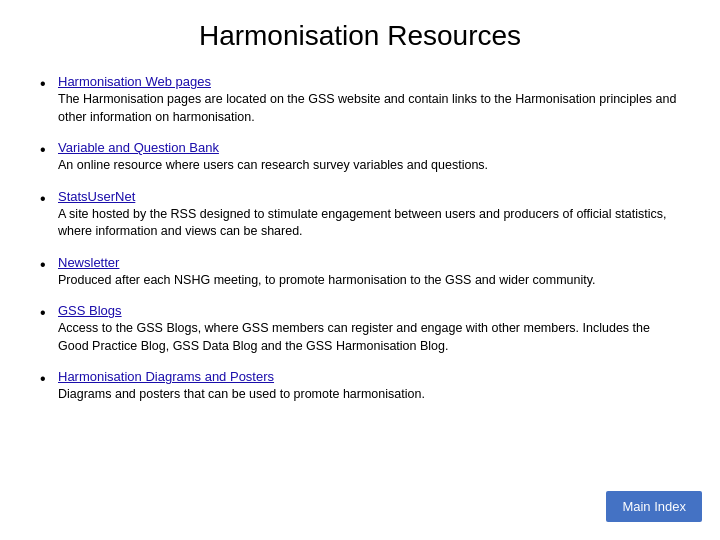 The height and width of the screenshot is (540, 720). I want to click on item-link-4: Newsletter, so click(369, 262).